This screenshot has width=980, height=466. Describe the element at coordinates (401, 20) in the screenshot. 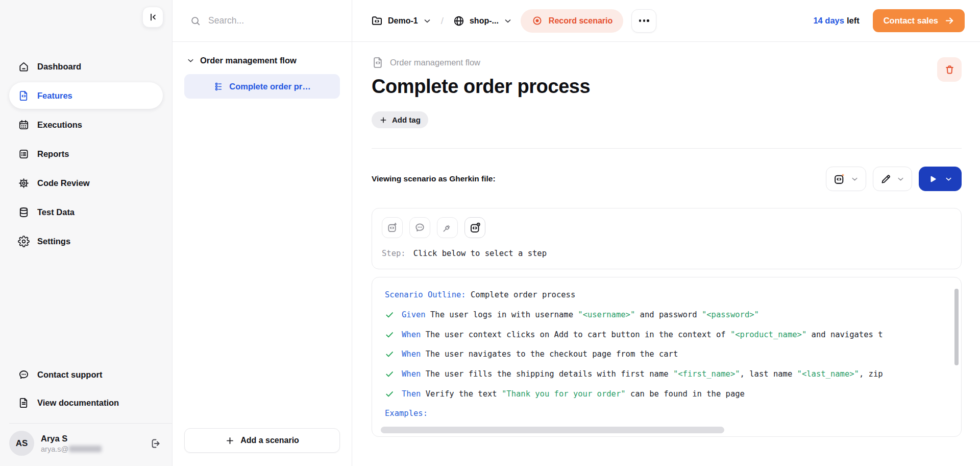

I see `project-selector: Demo-1` at that location.